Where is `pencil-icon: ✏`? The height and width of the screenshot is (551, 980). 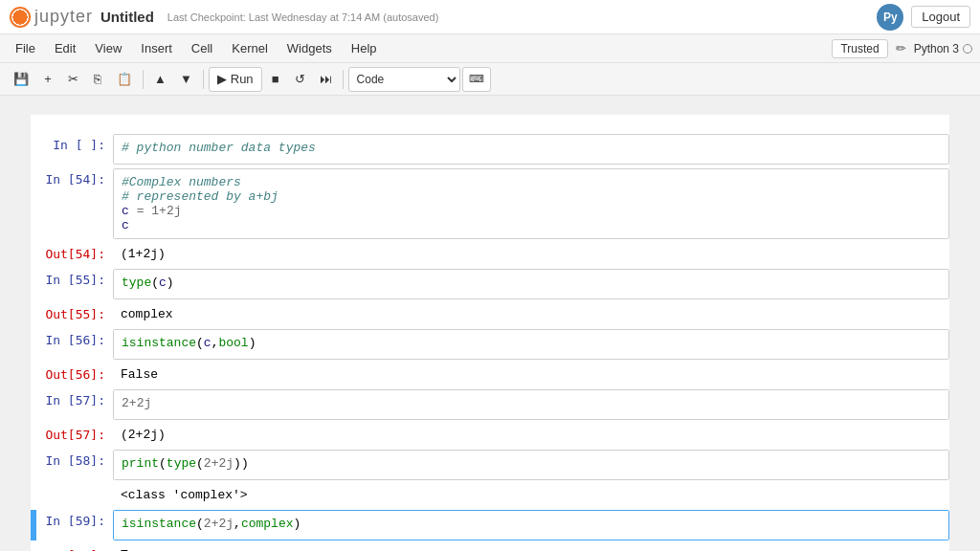 pencil-icon: ✏ is located at coordinates (902, 48).